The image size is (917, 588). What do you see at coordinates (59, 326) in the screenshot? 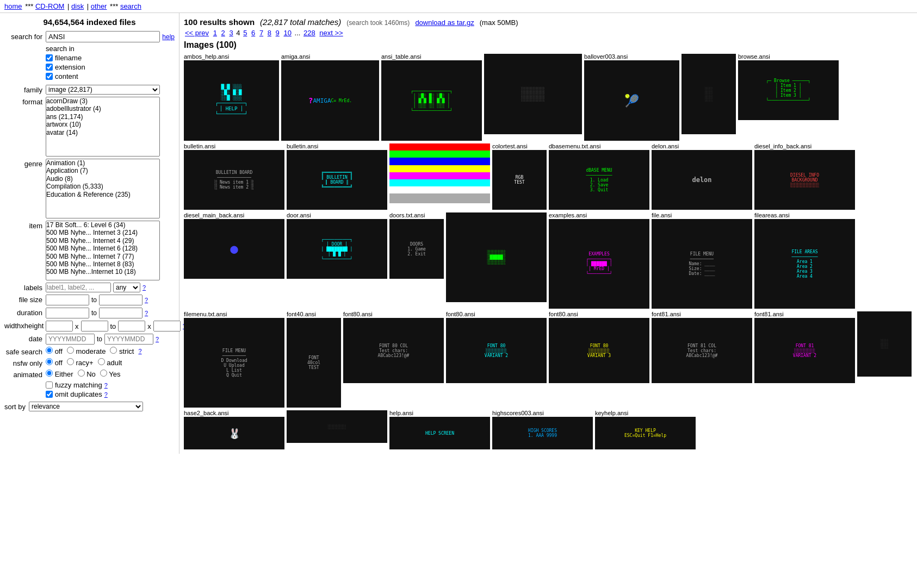
I see `width-from` at bounding box center [59, 326].